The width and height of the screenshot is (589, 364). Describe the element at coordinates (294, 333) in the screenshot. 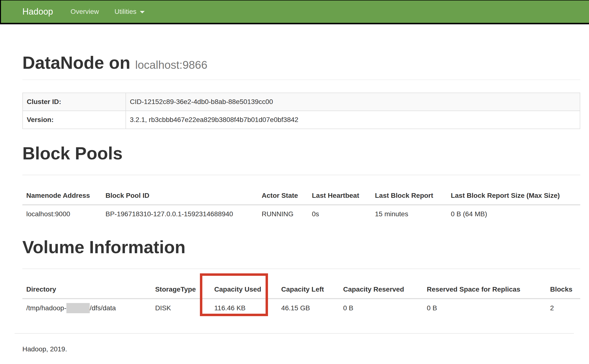

I see `footer-divider` at that location.